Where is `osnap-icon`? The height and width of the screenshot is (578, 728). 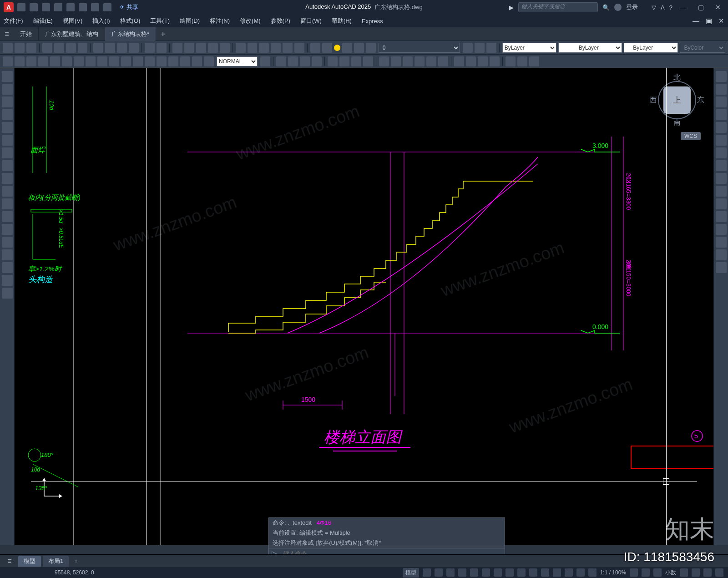
osnap-icon is located at coordinates (474, 573).